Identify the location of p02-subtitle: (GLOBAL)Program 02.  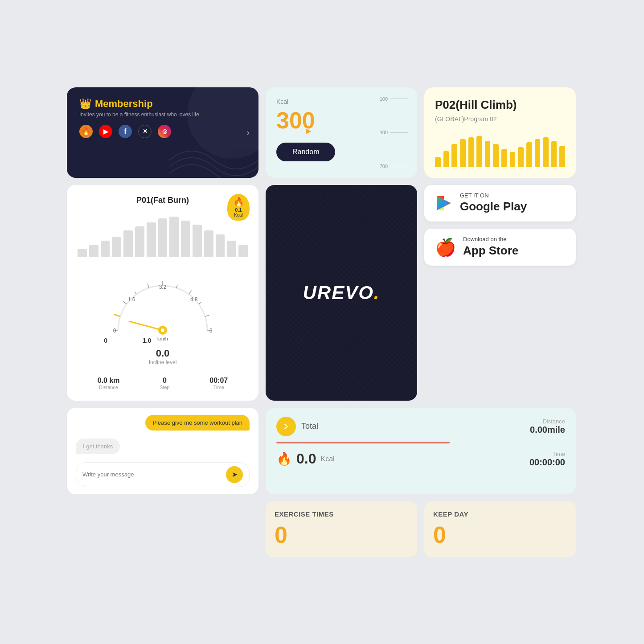
(500, 119).